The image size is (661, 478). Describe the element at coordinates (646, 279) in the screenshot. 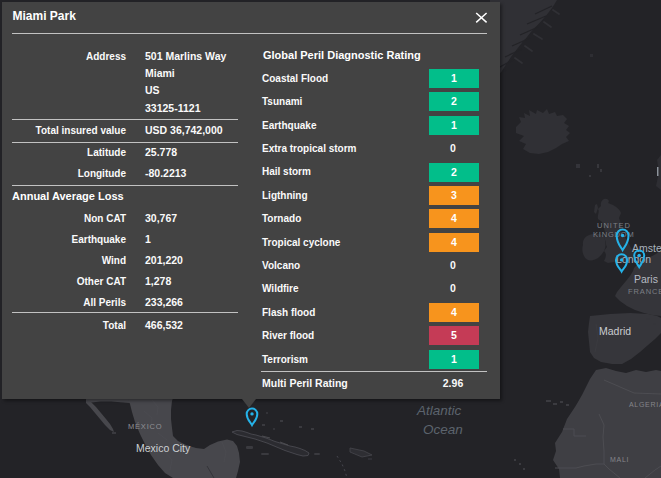

I see `svg-text: Paris` at that location.